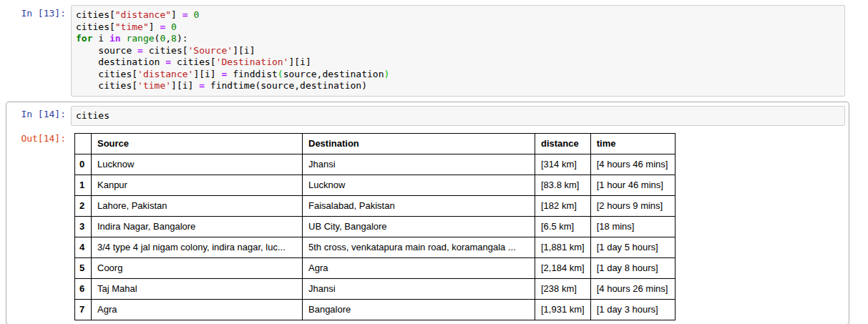  What do you see at coordinates (83, 269) in the screenshot?
I see `row-index: 5` at bounding box center [83, 269].